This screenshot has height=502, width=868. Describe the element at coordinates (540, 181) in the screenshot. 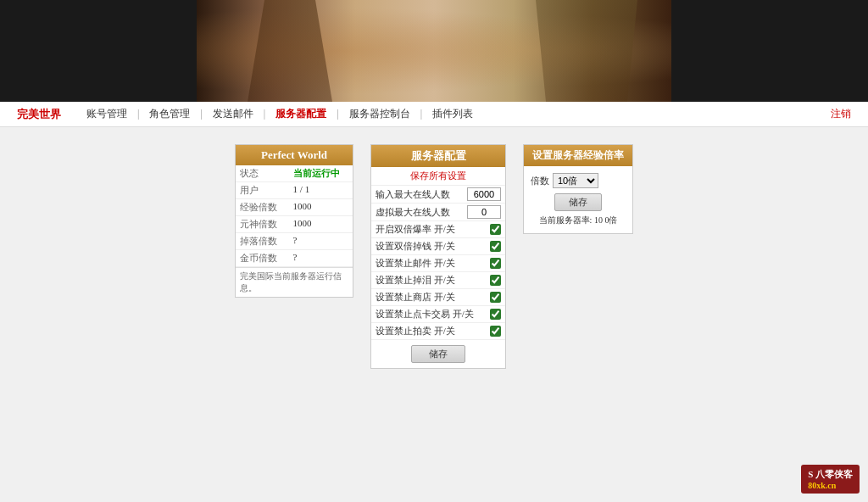

I see `exp-rate-label: 倍数` at that location.